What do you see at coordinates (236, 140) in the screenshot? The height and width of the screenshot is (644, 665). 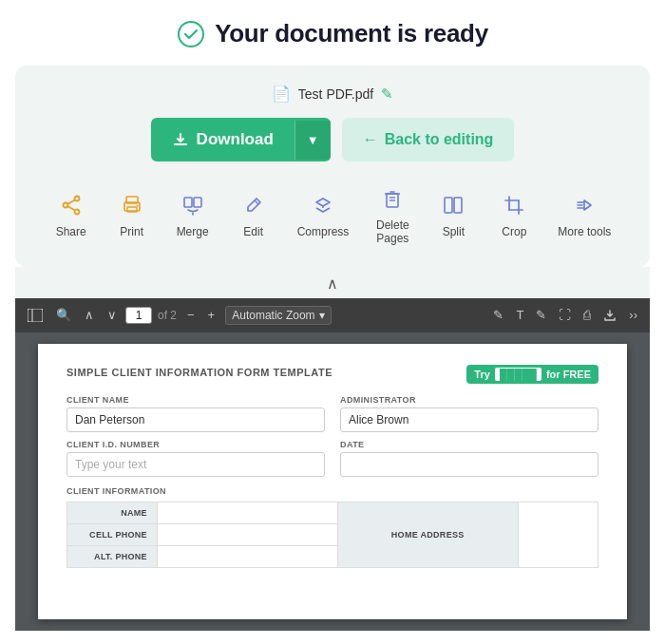 I see `download-label: Download` at bounding box center [236, 140].